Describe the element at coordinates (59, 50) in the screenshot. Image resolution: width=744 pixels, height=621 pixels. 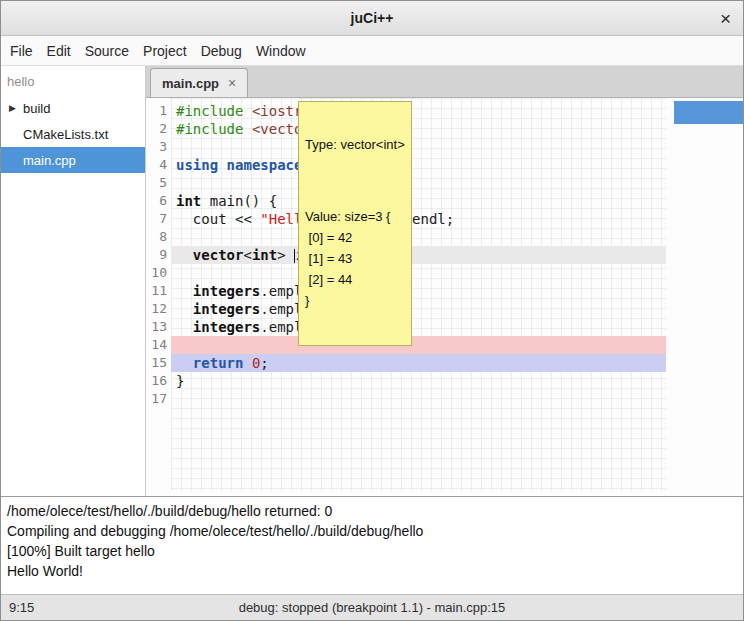
I see `menu-item-edit: Edit` at that location.